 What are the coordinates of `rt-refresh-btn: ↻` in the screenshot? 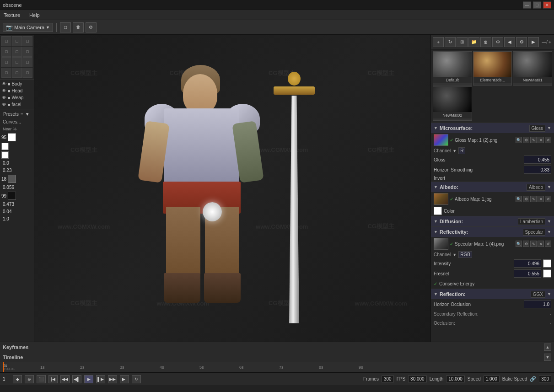 It's located at (450, 42).